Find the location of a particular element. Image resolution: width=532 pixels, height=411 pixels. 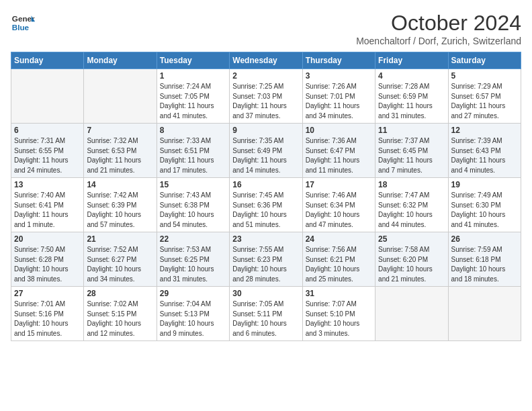

sunrise-text: Sunrise: 7:43 AM is located at coordinates (185, 195).